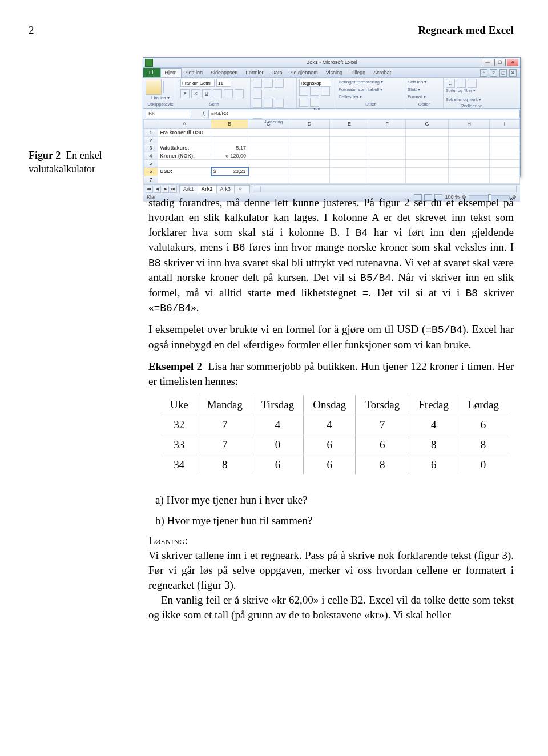 This screenshot has height=756, width=548. What do you see at coordinates (185, 124) in the screenshot?
I see `col-header-a: A` at bounding box center [185, 124].